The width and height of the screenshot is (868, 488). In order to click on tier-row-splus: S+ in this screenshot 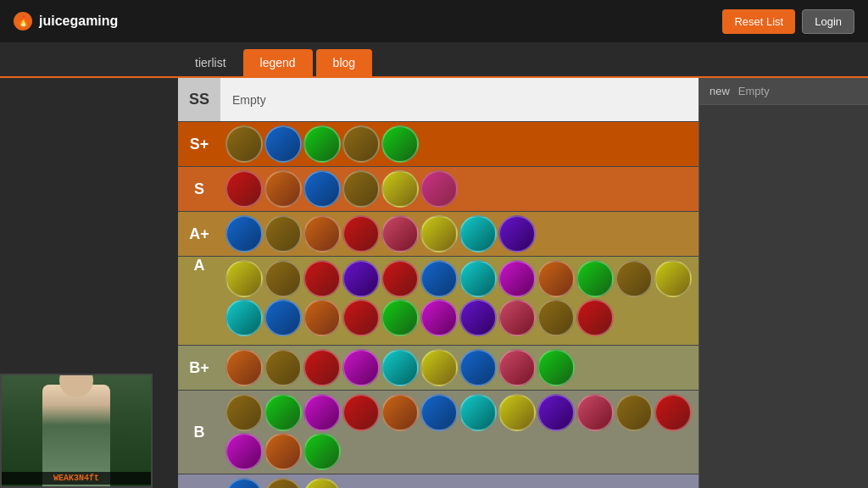, I will do `click(438, 144)`.